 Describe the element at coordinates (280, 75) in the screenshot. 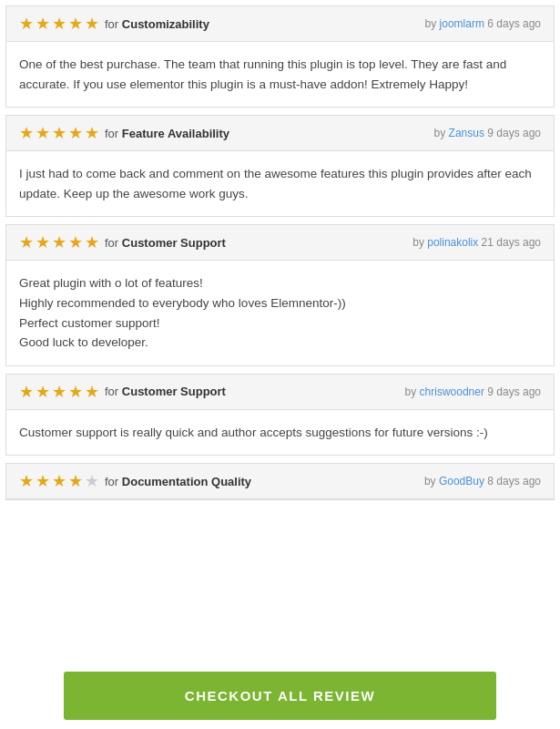

I see `review-body-1: One of the best purchase. The team that …` at that location.